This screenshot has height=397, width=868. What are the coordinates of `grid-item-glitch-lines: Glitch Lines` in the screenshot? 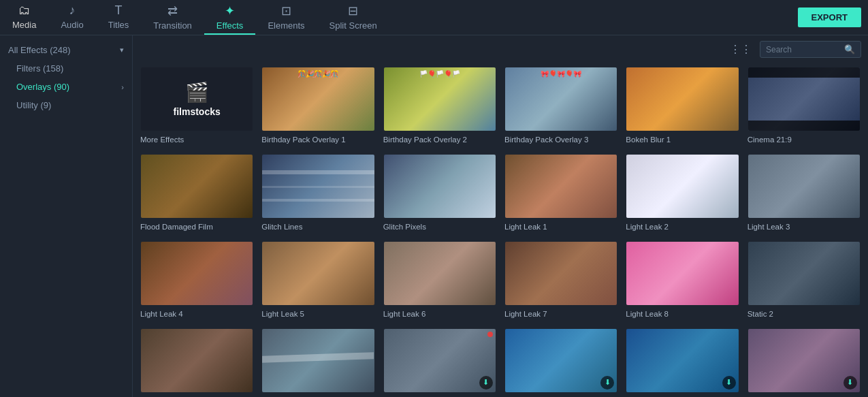 It's located at (318, 194).